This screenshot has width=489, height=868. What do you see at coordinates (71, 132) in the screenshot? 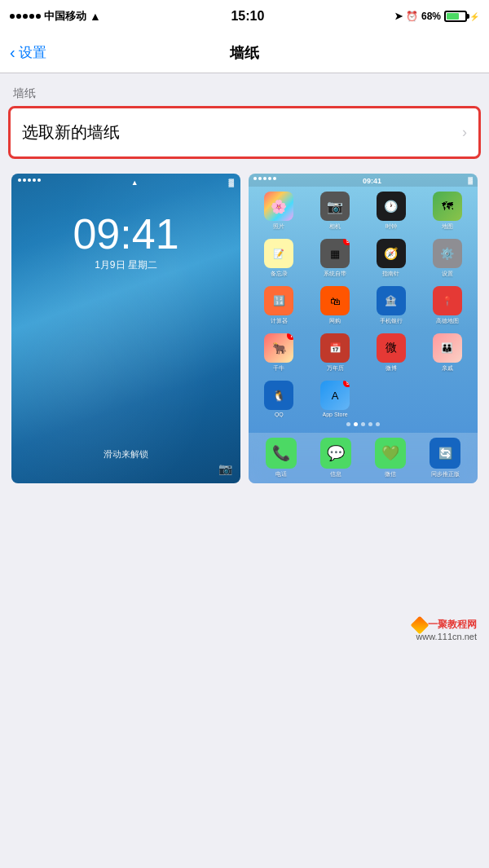
I see `select-wallpaper-label: 选取新的墙纸` at bounding box center [71, 132].